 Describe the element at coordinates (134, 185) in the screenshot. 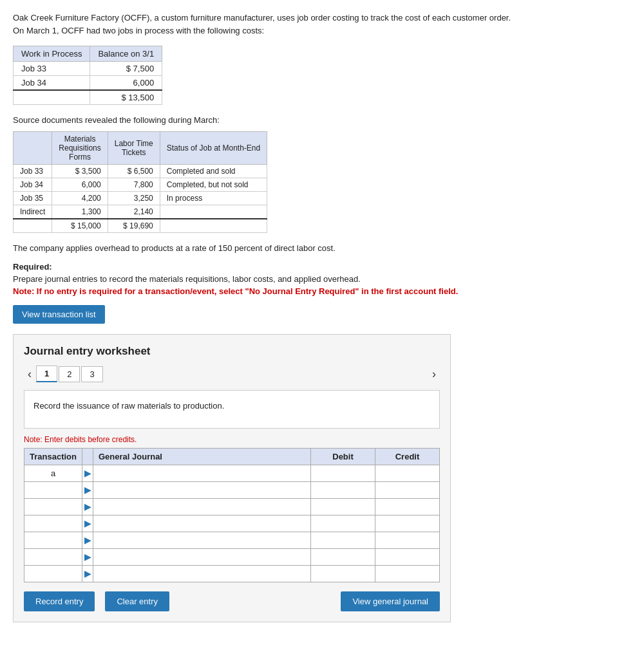

I see `source-job34-labor: 7,800` at that location.